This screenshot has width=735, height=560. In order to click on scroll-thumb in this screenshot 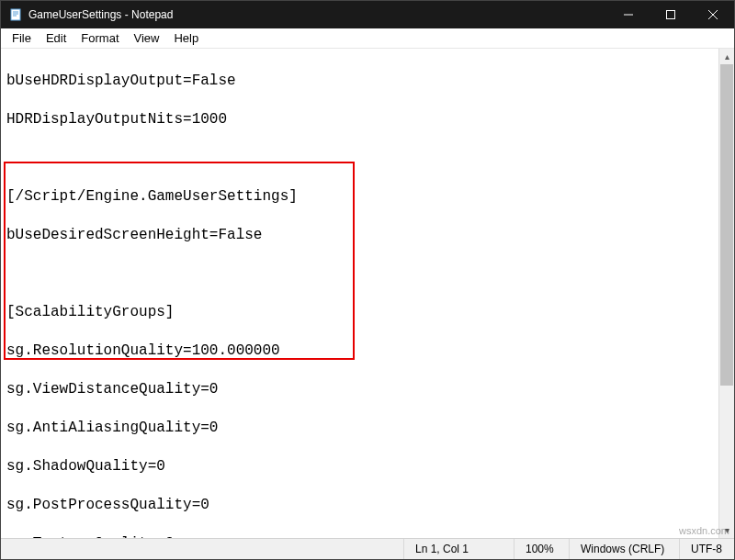, I will do `click(727, 225)`.